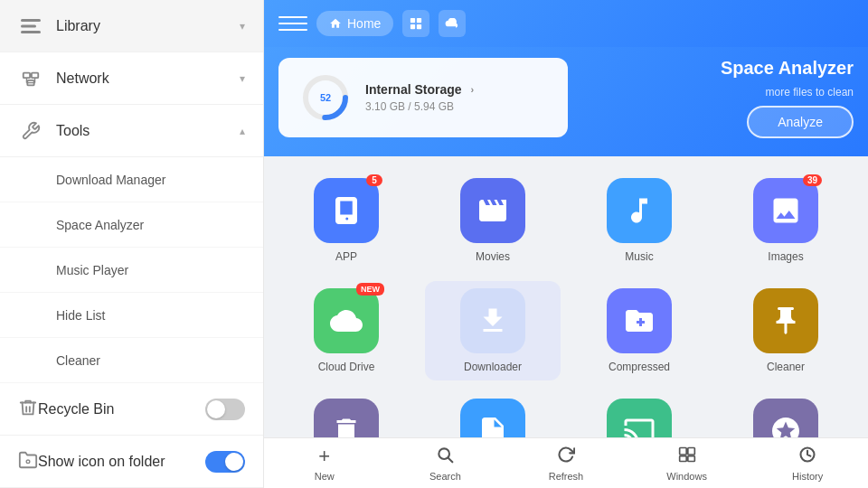 The width and height of the screenshot is (868, 488). I want to click on grid-view-button, so click(416, 23).